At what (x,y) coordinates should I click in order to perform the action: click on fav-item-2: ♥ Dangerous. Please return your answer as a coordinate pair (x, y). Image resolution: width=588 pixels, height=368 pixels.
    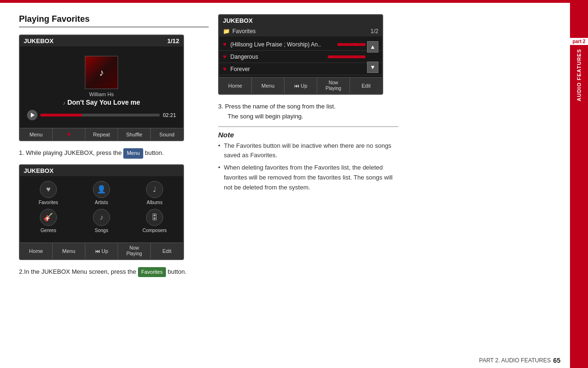
    Looking at the image, I should click on (301, 57).